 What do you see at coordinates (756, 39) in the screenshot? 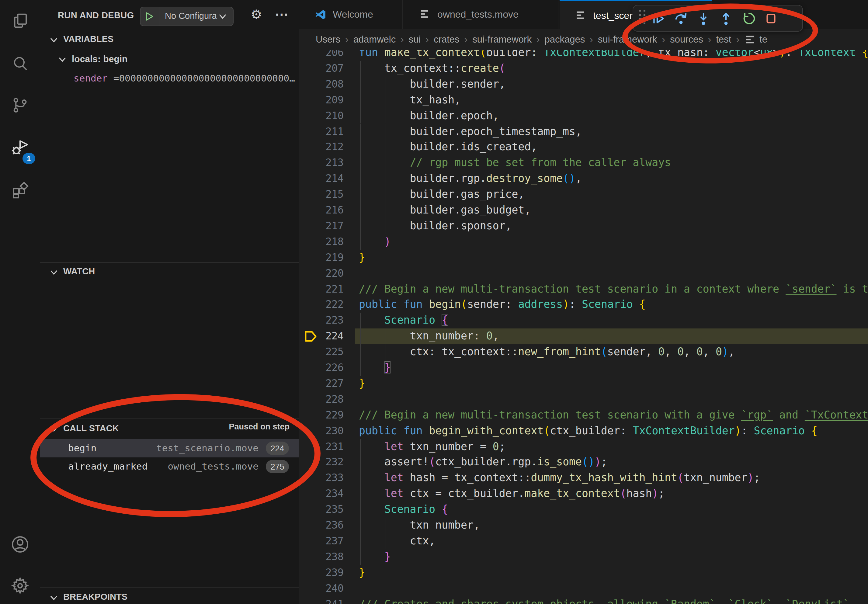
I see `breadcrumb-file: te` at bounding box center [756, 39].